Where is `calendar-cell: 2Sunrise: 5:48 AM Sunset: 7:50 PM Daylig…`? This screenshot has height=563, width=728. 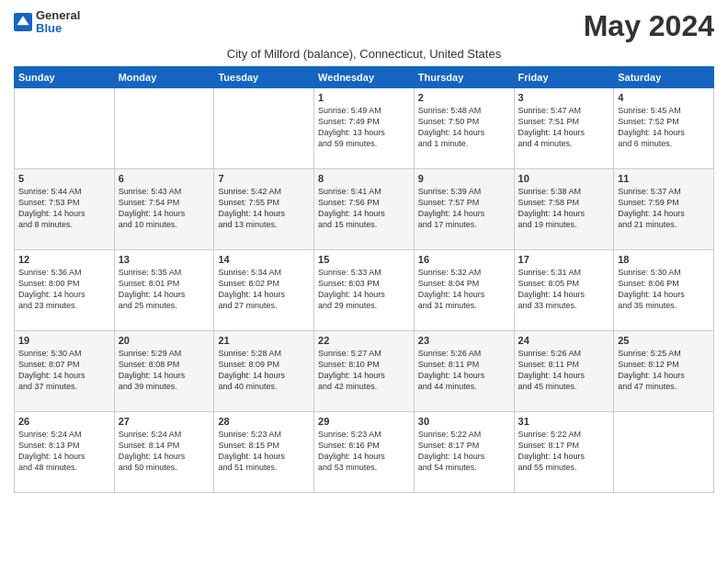
calendar-cell: 2Sunrise: 5:48 AM Sunset: 7:50 PM Daylig… is located at coordinates (463, 129).